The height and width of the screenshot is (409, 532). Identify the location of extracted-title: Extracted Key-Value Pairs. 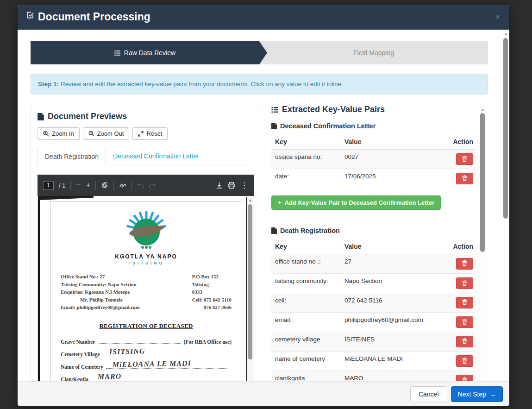
(373, 109).